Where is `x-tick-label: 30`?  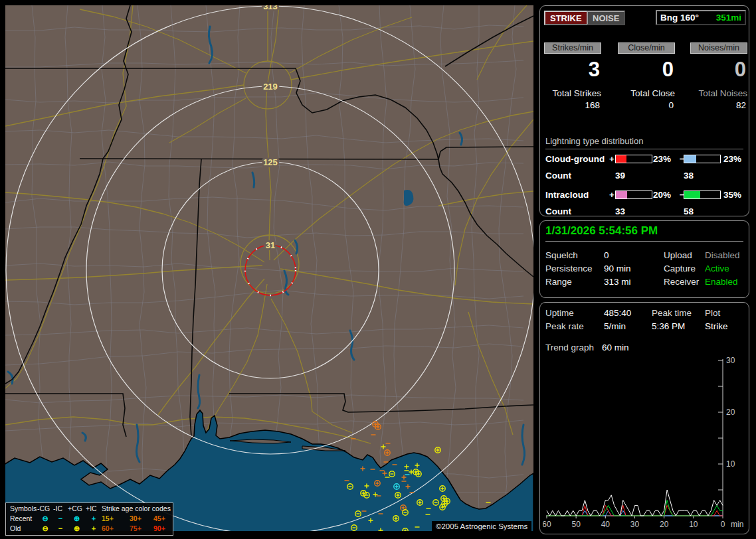 x-tick-label: 30 is located at coordinates (635, 524).